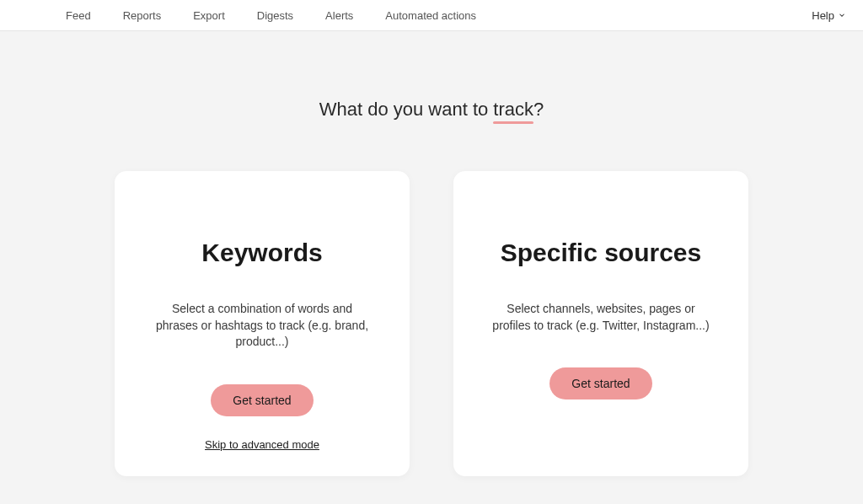 This screenshot has height=504, width=863. What do you see at coordinates (600, 383) in the screenshot?
I see `sources-get-started-button: Get started` at bounding box center [600, 383].